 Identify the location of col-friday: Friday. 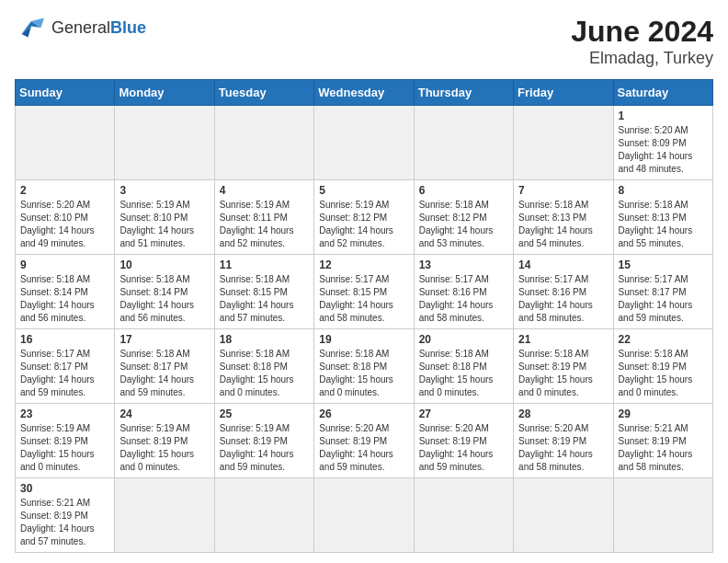
(563, 93).